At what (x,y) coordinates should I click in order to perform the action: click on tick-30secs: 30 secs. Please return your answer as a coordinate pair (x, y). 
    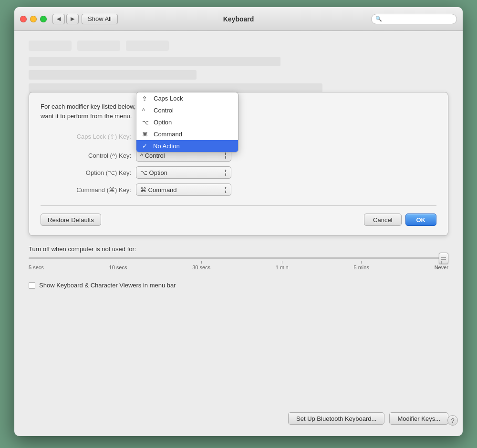
    Looking at the image, I should click on (201, 266).